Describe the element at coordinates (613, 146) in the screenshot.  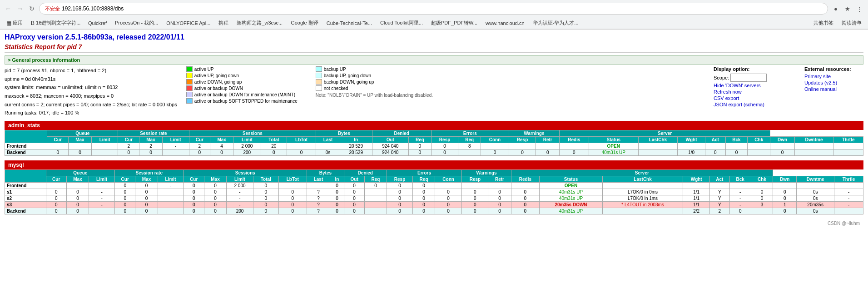
I see `admin-frontend-status: OPEN` at that location.